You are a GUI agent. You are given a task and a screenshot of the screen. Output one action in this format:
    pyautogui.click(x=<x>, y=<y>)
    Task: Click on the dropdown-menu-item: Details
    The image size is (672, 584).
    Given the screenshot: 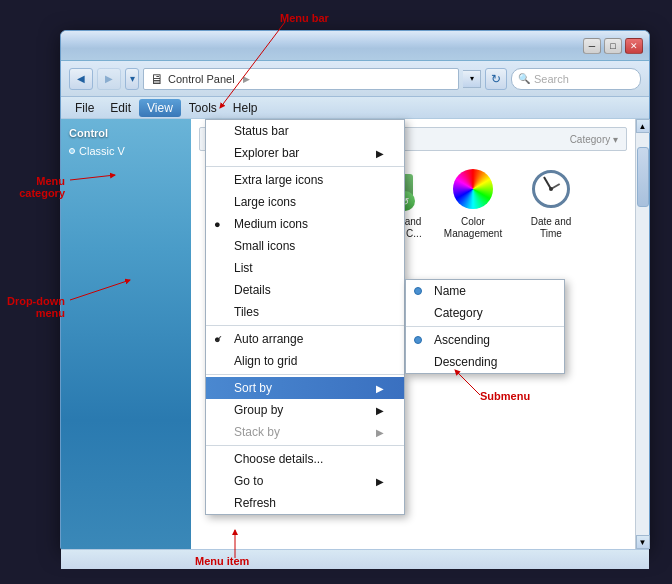 What is the action you would take?
    pyautogui.click(x=305, y=290)
    